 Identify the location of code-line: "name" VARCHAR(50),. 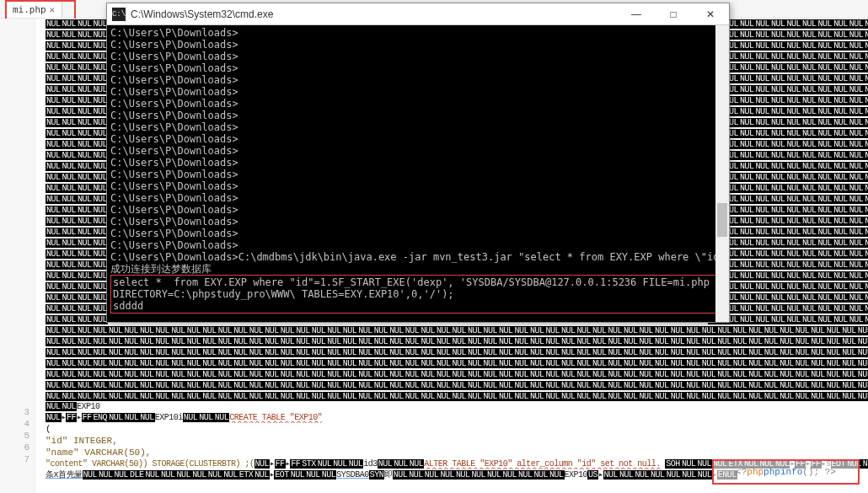
(457, 453).